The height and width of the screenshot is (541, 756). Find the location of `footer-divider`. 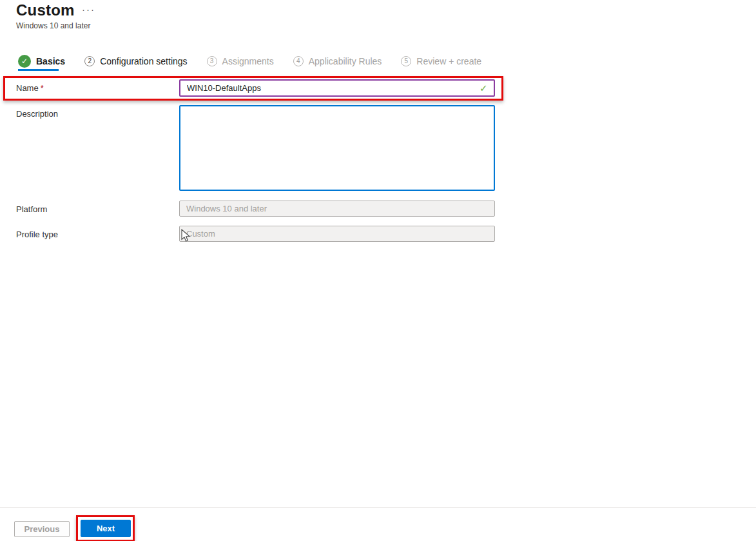

footer-divider is located at coordinates (378, 508).